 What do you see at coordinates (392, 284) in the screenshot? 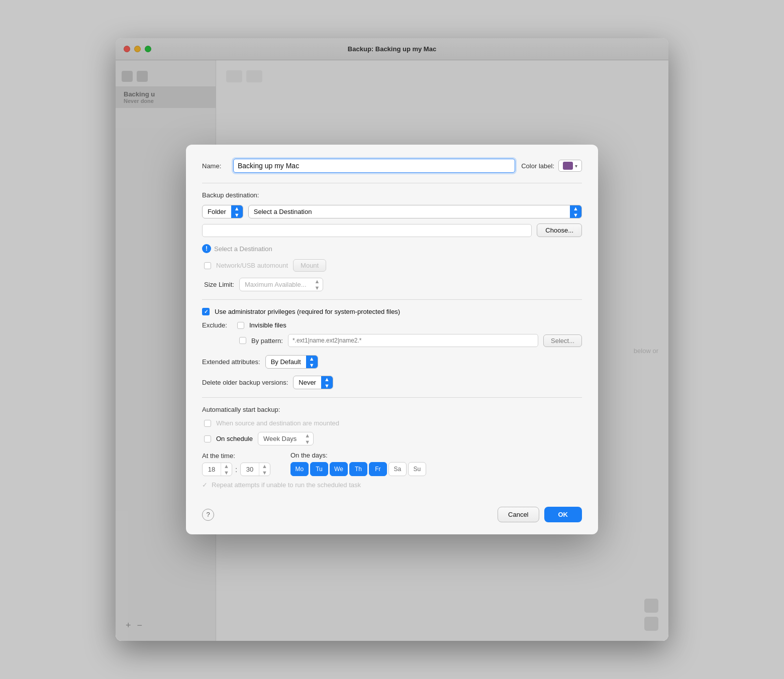
I see `size-limit-row: Size Limit: Maximum Available... ▲ ▼` at bounding box center [392, 284].